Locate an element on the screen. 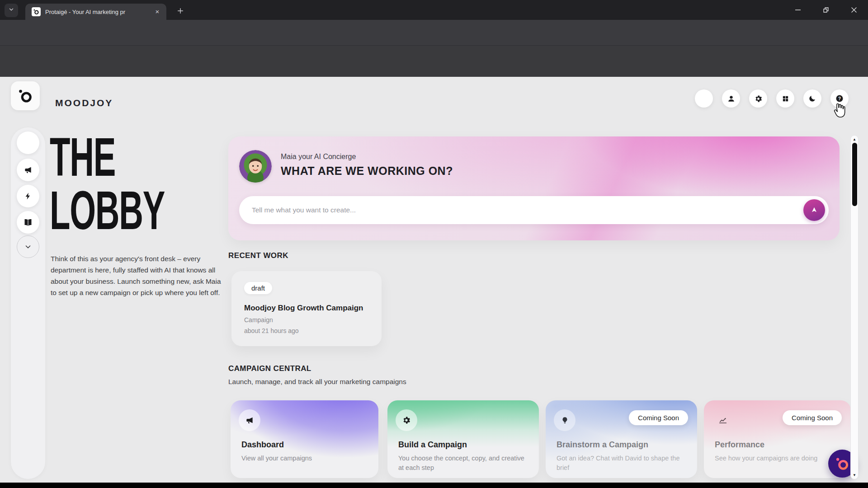 This screenshot has height=488, width=868. plus-icon is located at coordinates (180, 11).